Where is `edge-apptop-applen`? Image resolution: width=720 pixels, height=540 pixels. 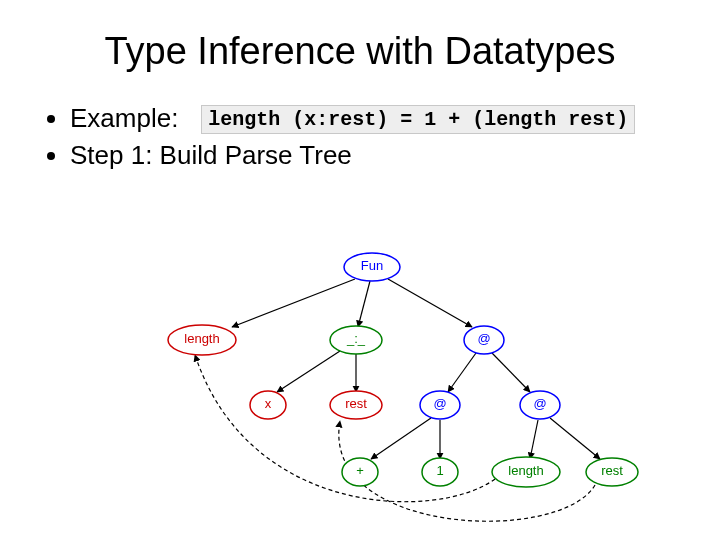
edge-apptop-applen is located at coordinates (511, 372).